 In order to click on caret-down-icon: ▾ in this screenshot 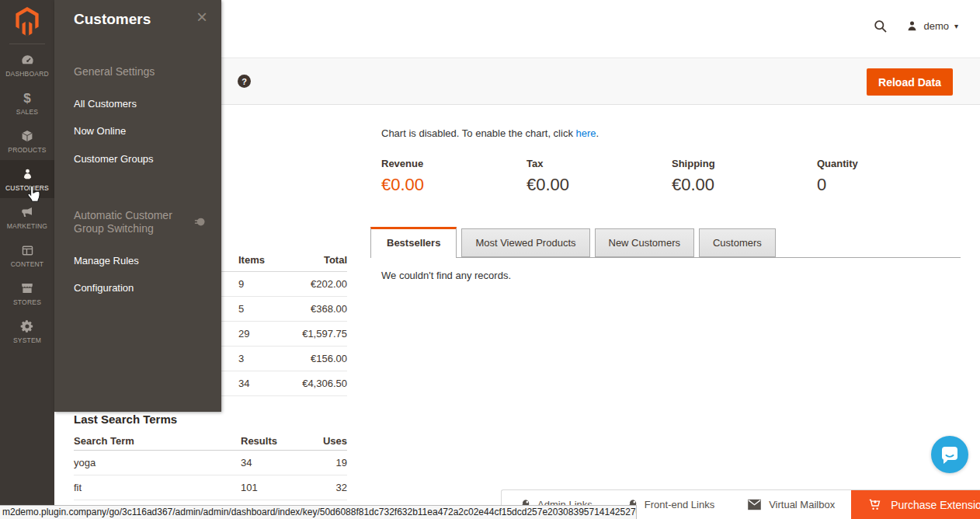, I will do `click(957, 26)`.